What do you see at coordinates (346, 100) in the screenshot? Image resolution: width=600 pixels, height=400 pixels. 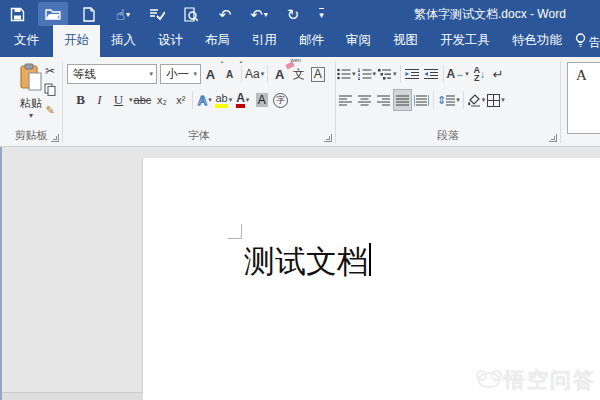 I see `align-left-button` at bounding box center [346, 100].